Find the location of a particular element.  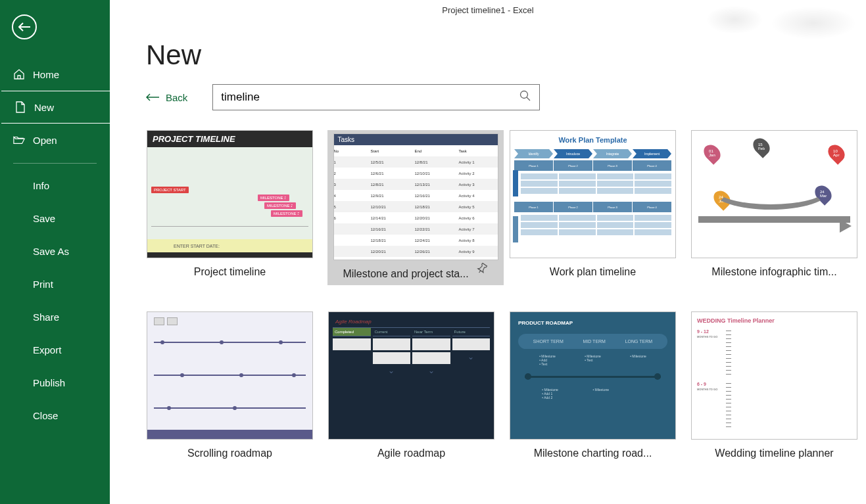

search-row: Back is located at coordinates (506, 97).